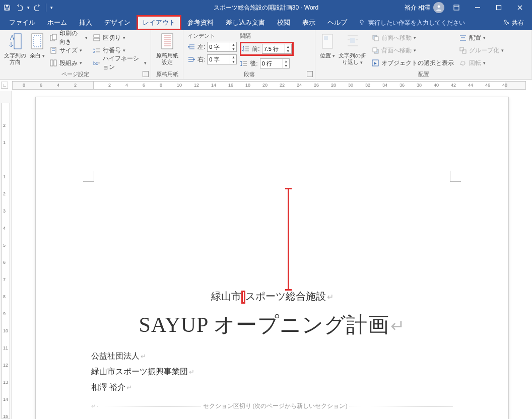  Describe the element at coordinates (272, 297) in the screenshot. I see `subtitle-line: 緑山市スポーツ総合施設↵` at that location.